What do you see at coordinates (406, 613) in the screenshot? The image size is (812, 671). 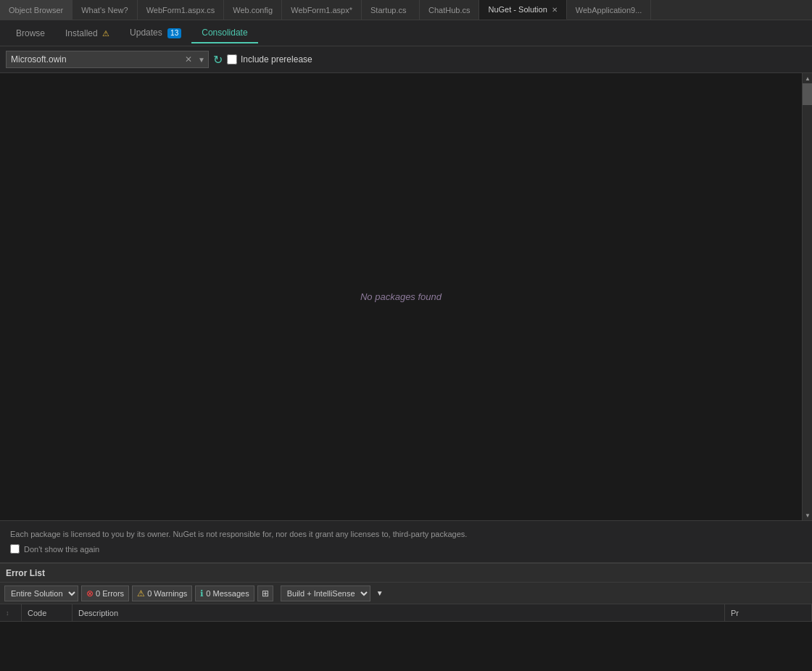 I see `error-columns: ↕ Code Description Pr` at bounding box center [406, 613].